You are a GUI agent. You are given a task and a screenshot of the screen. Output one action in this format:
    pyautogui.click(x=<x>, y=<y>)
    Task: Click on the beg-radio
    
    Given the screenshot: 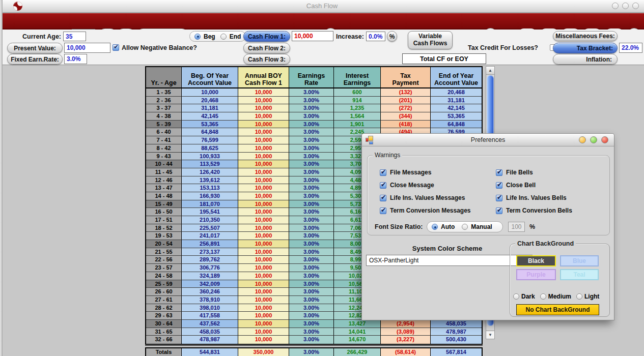 What is the action you would take?
    pyautogui.click(x=198, y=37)
    